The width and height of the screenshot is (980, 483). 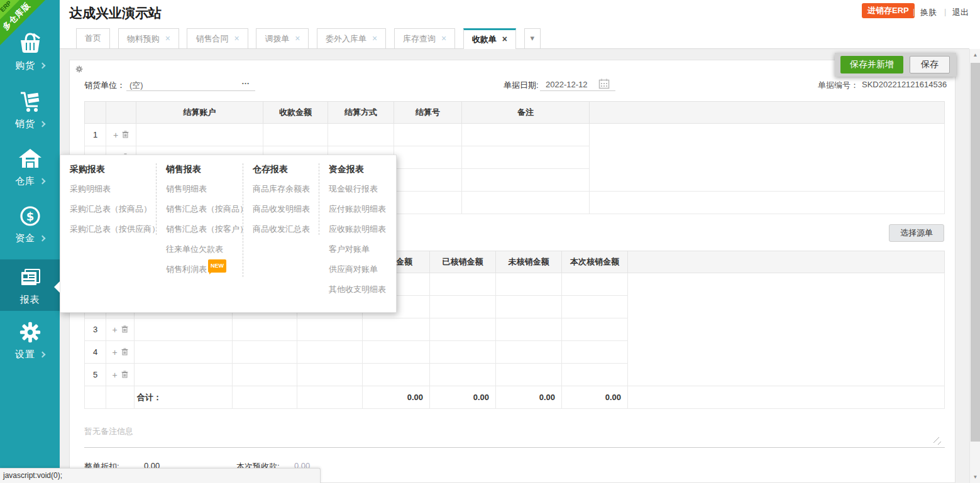 I want to click on sidebar-item-sales: 销货, so click(x=30, y=116).